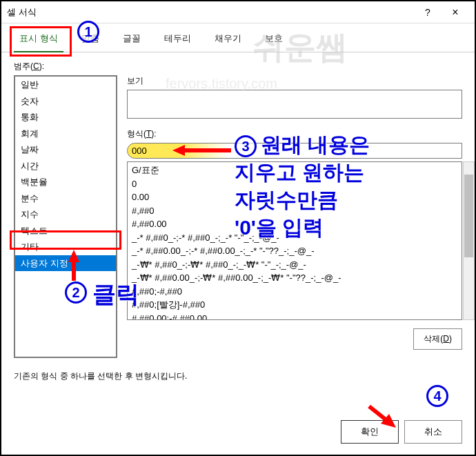 Image resolution: width=476 pixels, height=456 pixels. Describe the element at coordinates (274, 39) in the screenshot. I see `tab-protection: 보호` at that location.